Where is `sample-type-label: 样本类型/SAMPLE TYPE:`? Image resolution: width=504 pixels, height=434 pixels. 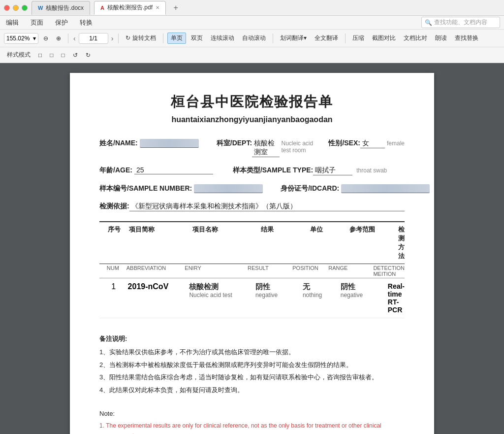 sample-type-label: 样本类型/SAMPLE TYPE: is located at coordinates (273, 170).